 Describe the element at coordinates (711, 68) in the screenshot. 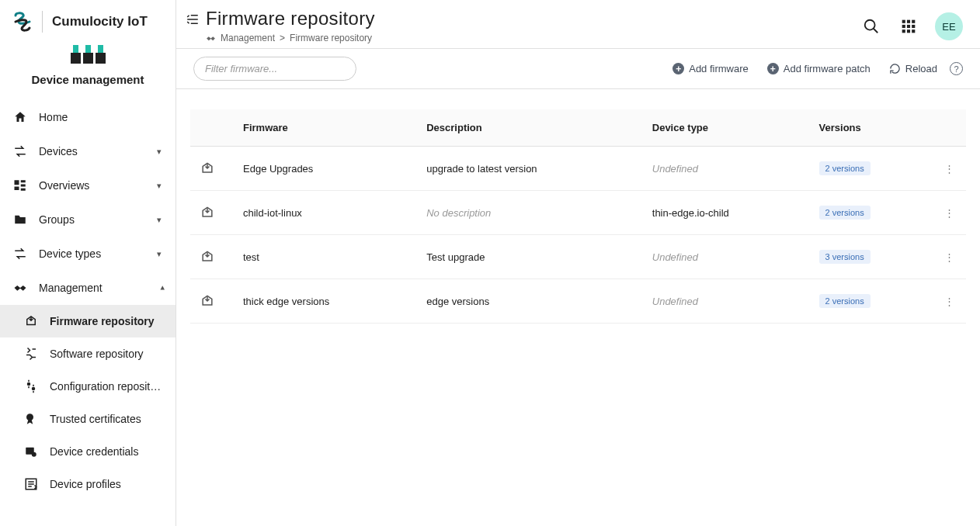

I see `add-firmware-button: + Add firmware` at that location.